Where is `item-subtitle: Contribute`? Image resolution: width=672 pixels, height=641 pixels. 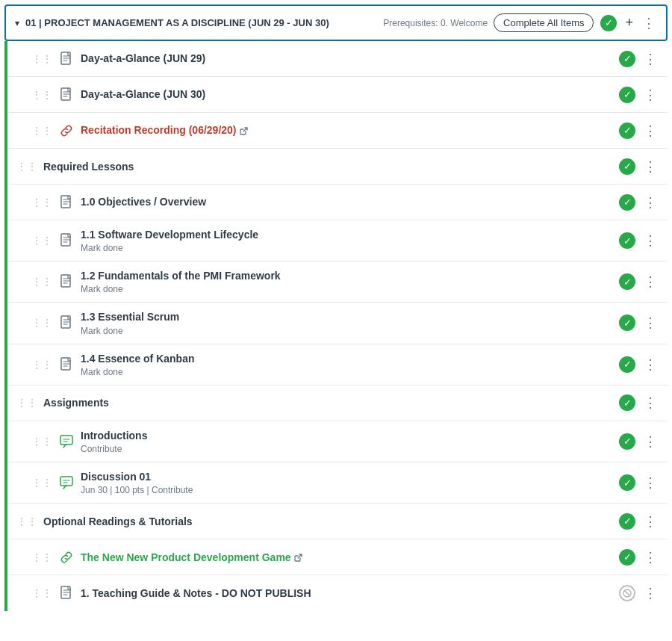
item-subtitle: Contribute is located at coordinates (346, 449).